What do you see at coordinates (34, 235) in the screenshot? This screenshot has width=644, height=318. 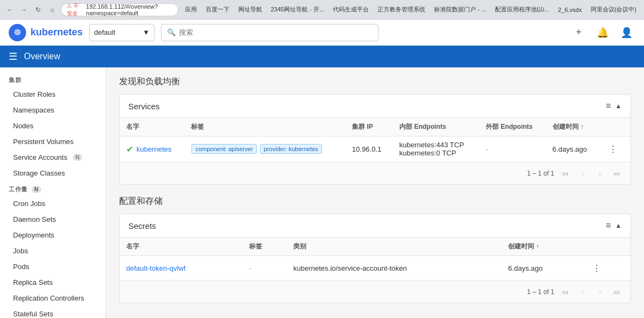 I see `sidebar-deployments-label: Deployments` at bounding box center [34, 235].